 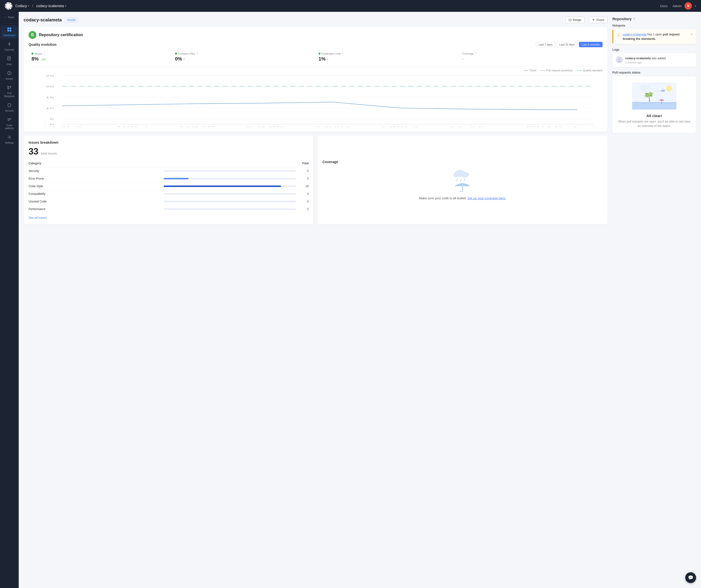 What do you see at coordinates (475, 53) in the screenshot?
I see `coverage-help-icon: ?` at bounding box center [475, 53].